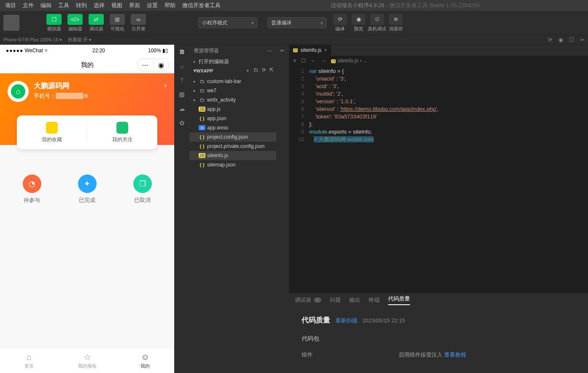 The image size is (588, 373). Describe the element at coordinates (308, 300) in the screenshot. I see `tab-debugger: 调试器6` at that location.